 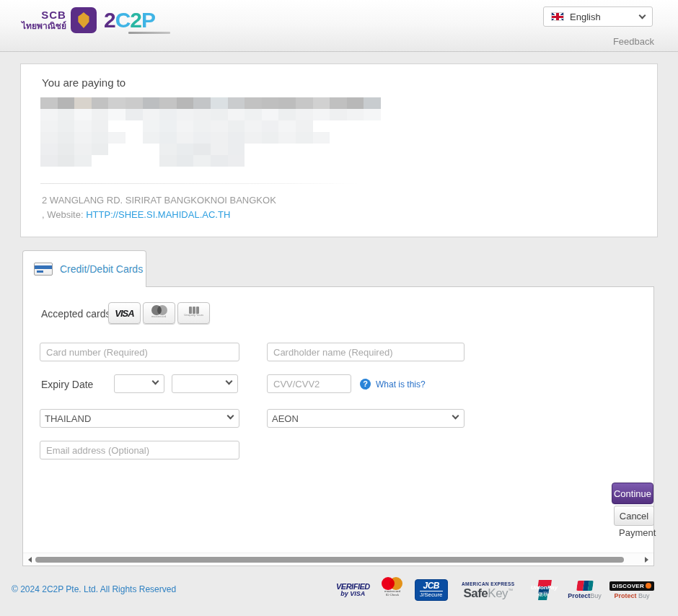 I want to click on horizontal-scrollbar, so click(x=338, y=559).